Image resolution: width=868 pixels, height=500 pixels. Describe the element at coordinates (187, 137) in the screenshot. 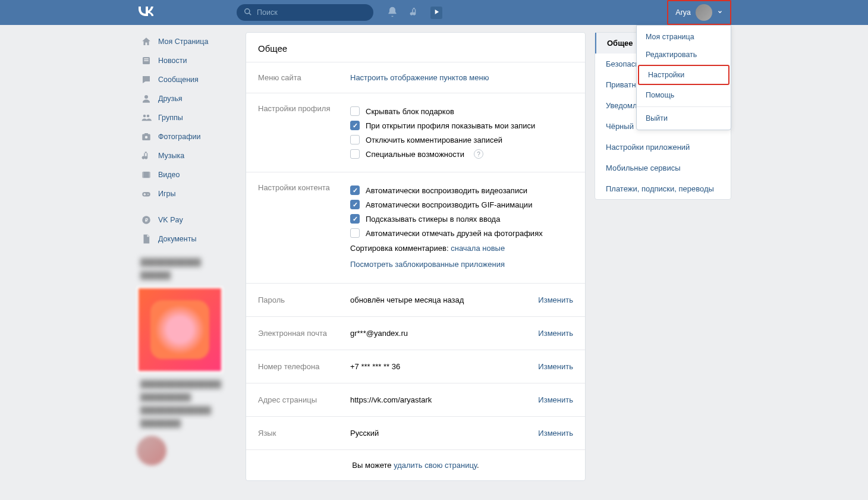

I see `nav-photos: Фотографии` at that location.